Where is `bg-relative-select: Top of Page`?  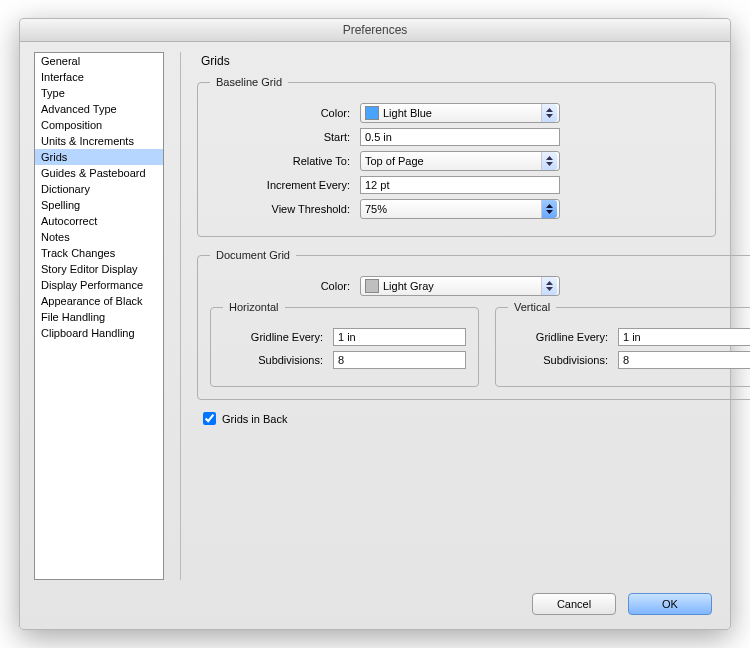 bg-relative-select: Top of Page is located at coordinates (460, 161).